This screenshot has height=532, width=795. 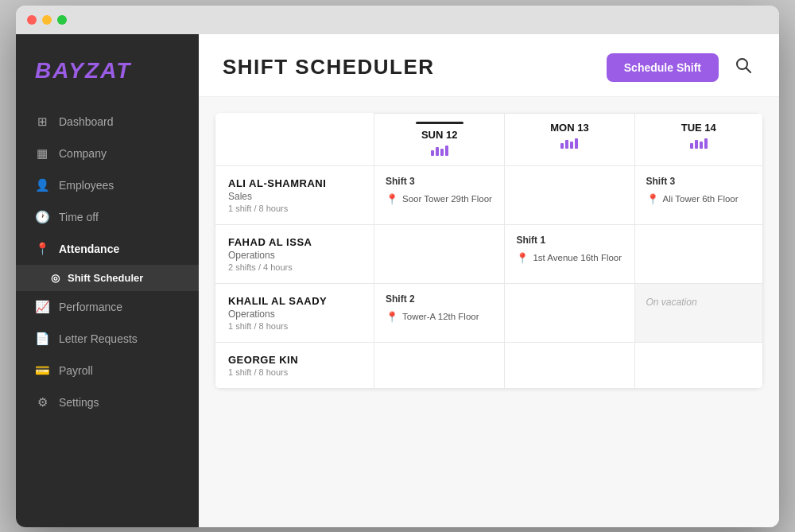 What do you see at coordinates (681, 68) in the screenshot?
I see `header-actions: Schedule Shift` at bounding box center [681, 68].